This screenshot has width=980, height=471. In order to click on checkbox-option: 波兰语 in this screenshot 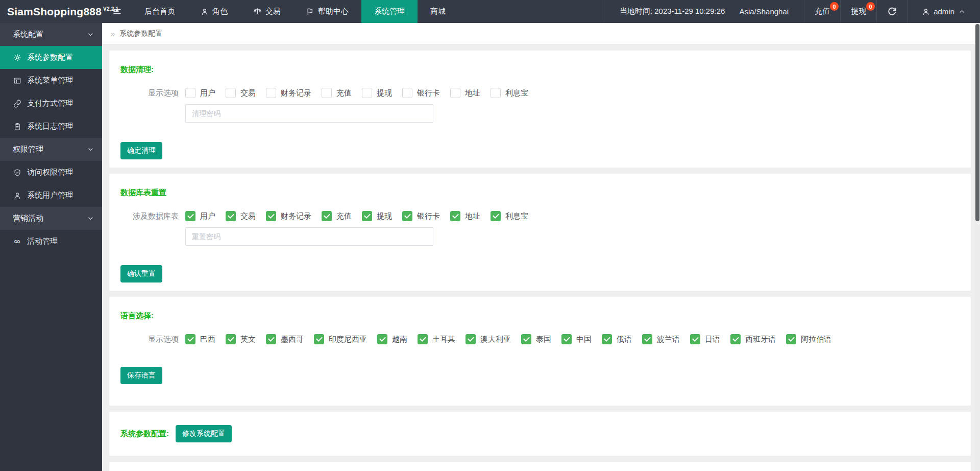, I will do `click(661, 339)`.